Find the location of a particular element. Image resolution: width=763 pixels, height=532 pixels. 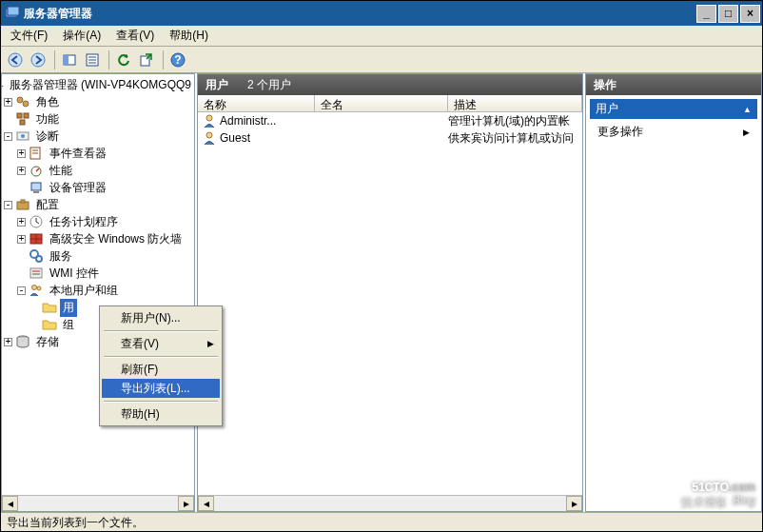

menu-file: 文件(F) is located at coordinates (29, 36).